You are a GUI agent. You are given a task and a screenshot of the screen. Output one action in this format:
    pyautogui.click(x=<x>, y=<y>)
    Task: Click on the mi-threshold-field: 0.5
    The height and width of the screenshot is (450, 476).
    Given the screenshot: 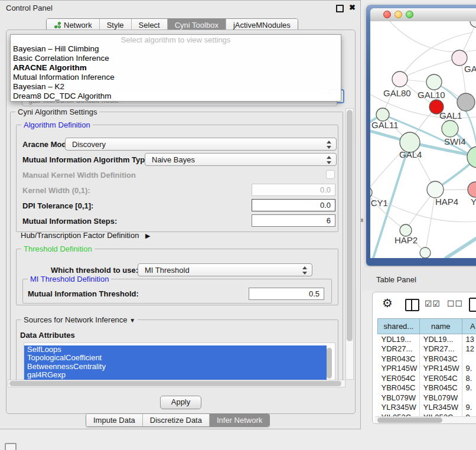 What is the action you would take?
    pyautogui.click(x=286, y=294)
    